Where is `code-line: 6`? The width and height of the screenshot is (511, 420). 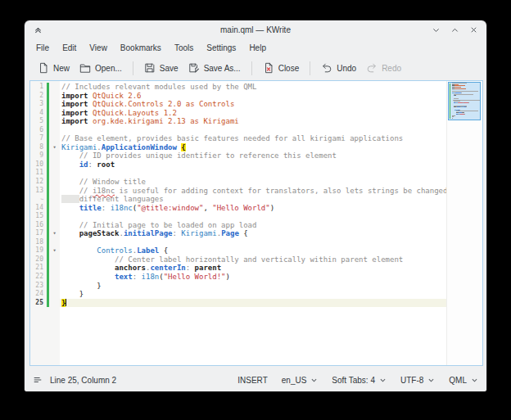
code-line: 6 is located at coordinates (239, 131).